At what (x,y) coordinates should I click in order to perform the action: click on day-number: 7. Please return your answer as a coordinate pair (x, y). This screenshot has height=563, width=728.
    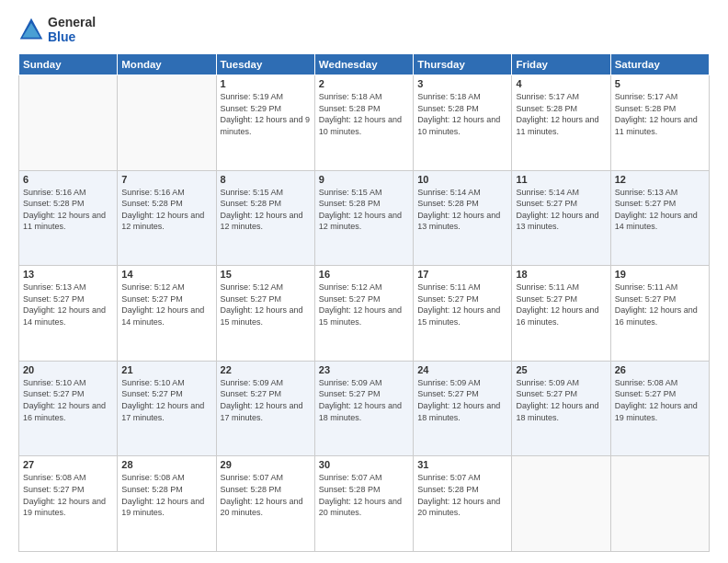
    Looking at the image, I should click on (166, 179).